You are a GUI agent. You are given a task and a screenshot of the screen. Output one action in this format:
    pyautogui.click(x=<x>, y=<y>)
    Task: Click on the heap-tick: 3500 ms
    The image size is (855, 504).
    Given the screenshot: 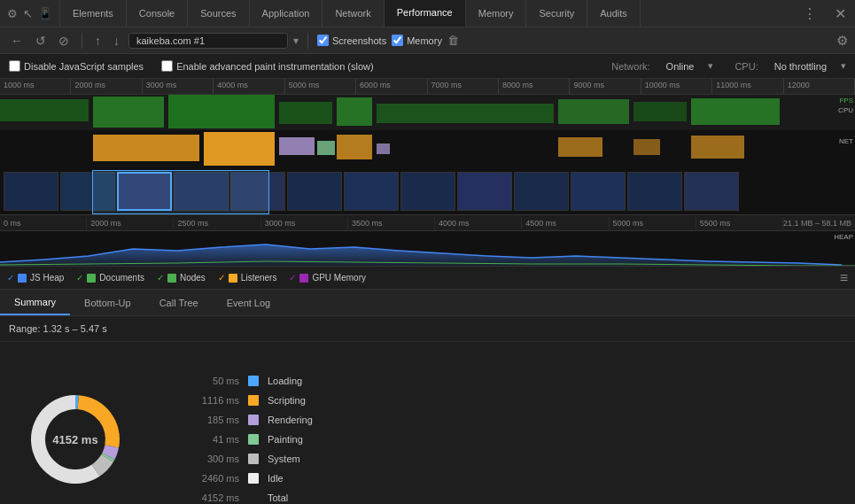 What is the action you would take?
    pyautogui.click(x=392, y=223)
    